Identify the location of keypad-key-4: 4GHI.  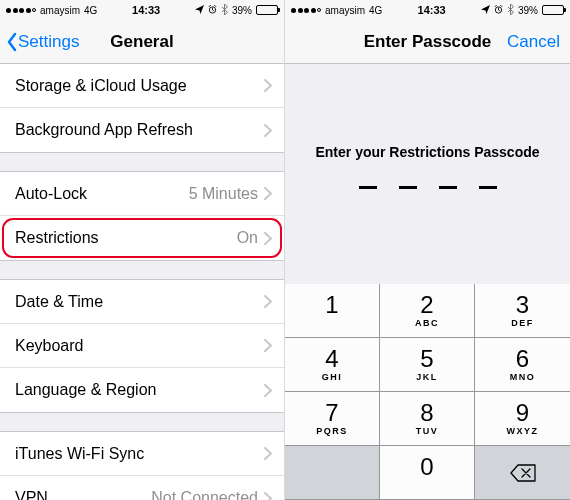
(332, 365).